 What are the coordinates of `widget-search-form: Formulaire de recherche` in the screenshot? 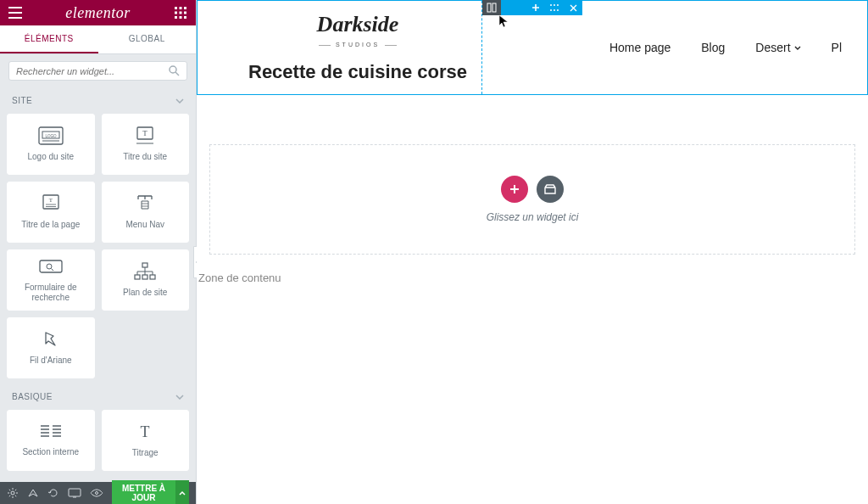 It's located at (51, 280).